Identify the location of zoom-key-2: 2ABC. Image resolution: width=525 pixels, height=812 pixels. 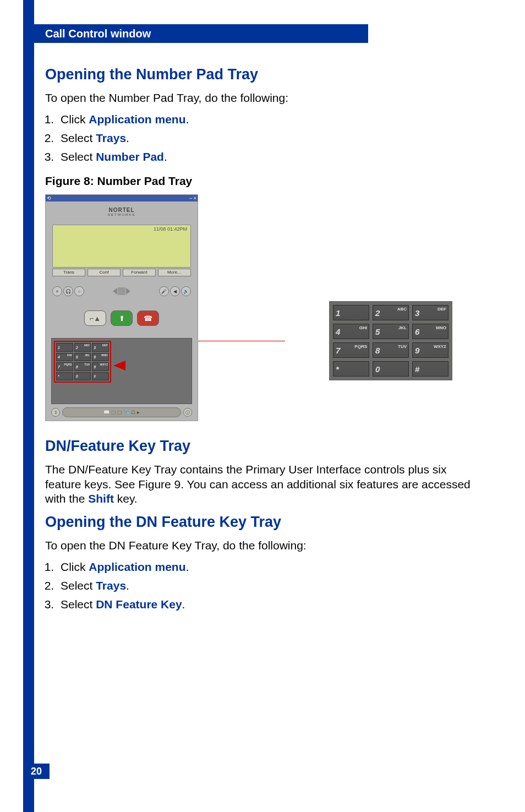
(391, 313).